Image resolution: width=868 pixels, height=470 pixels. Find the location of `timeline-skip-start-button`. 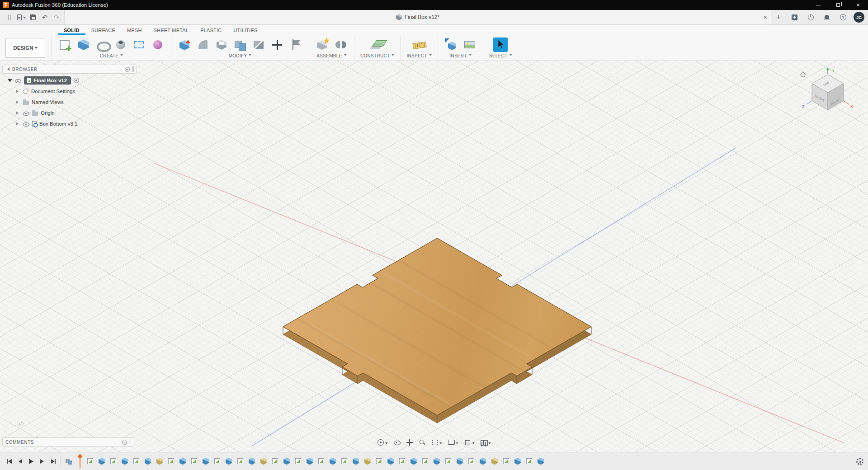

timeline-skip-start-button is located at coordinates (9, 461).